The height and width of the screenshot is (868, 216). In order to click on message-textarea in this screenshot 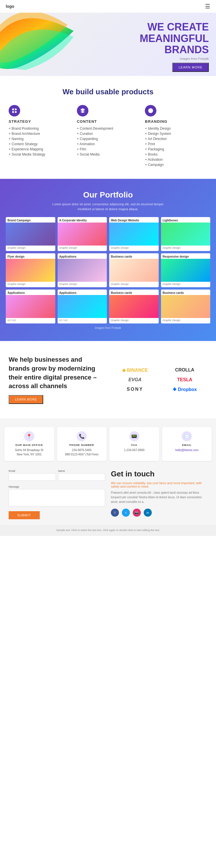, I will do `click(57, 498)`.